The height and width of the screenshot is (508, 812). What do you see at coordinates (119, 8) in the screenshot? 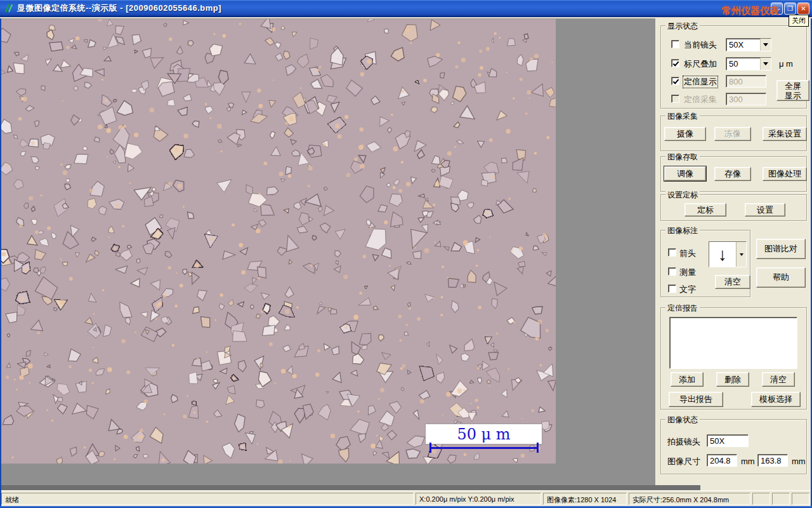
I see `window-title: 显微图像定倍系统--演示版 - [20090602055646.bmp]` at bounding box center [119, 8].